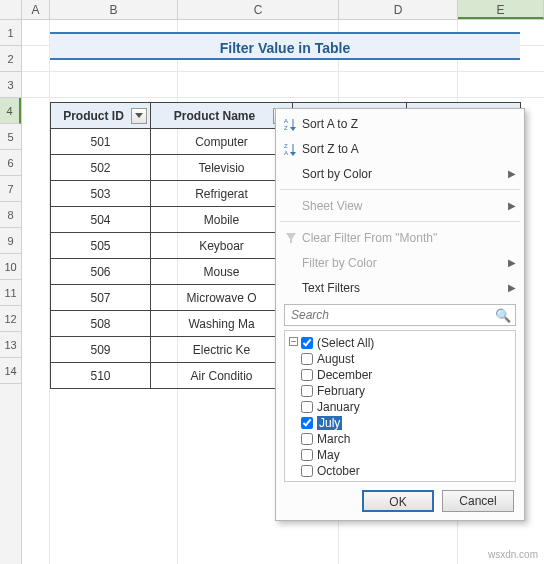 This screenshot has height=564, width=544. Describe the element at coordinates (400, 391) in the screenshot. I see `filter-check-item: February` at that location.